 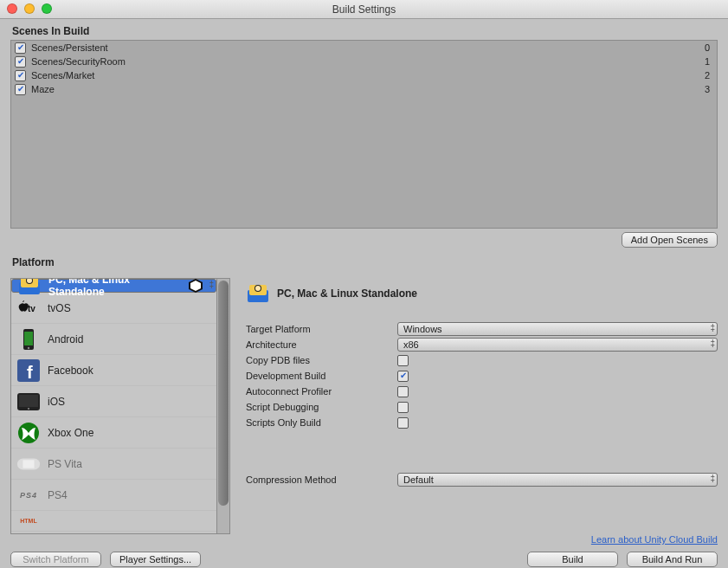 I want to click on scrollbar-thumb, so click(x=223, y=393).